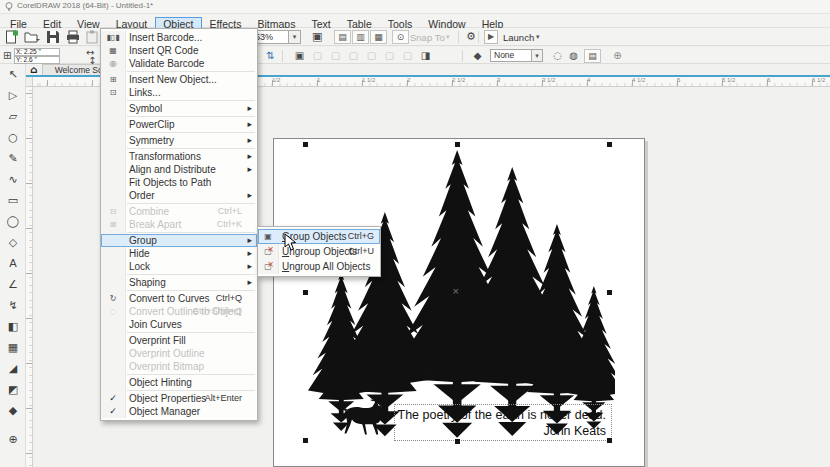 The height and width of the screenshot is (467, 830). What do you see at coordinates (500, 415) in the screenshot?
I see `quote-line-1: The poetry of the earth is never dead.` at bounding box center [500, 415].